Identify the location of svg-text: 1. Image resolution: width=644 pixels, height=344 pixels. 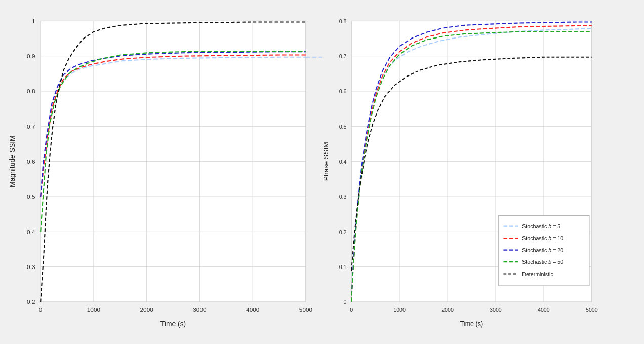
(33, 20).